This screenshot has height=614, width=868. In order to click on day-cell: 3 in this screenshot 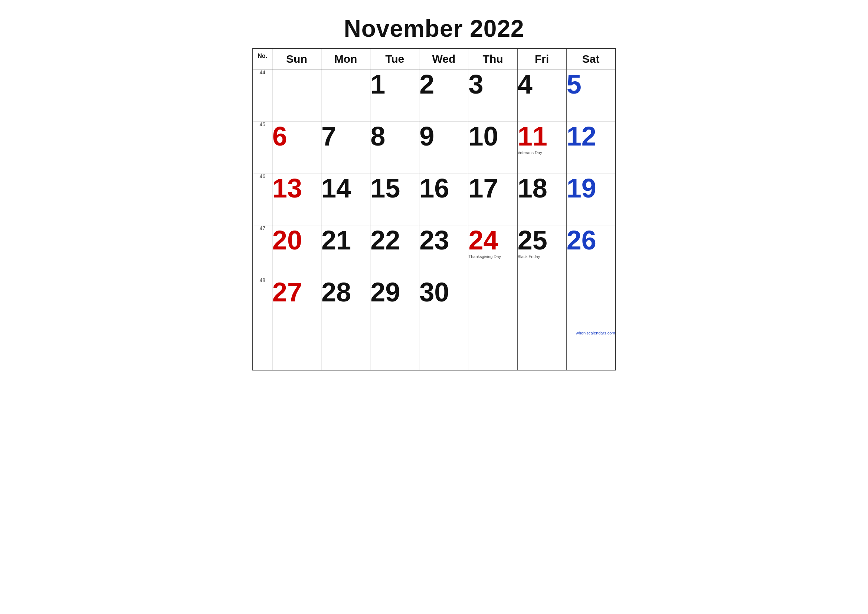, I will do `click(493, 95)`.